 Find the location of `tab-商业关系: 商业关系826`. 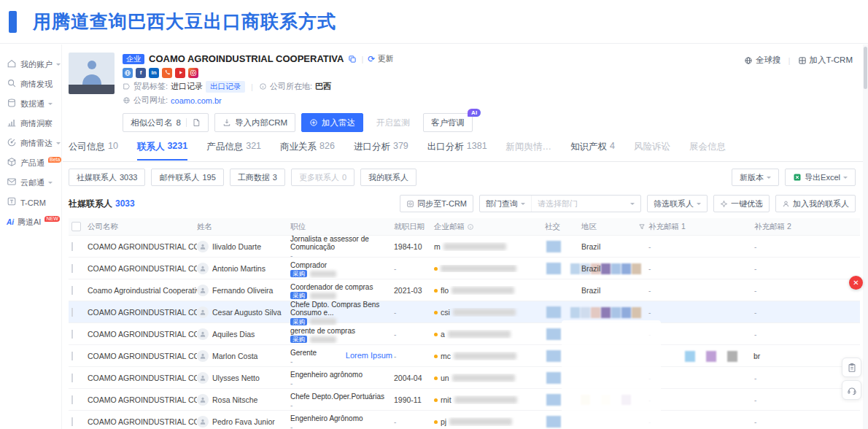

tab-商业关系: 商业关系826 is located at coordinates (308, 150).